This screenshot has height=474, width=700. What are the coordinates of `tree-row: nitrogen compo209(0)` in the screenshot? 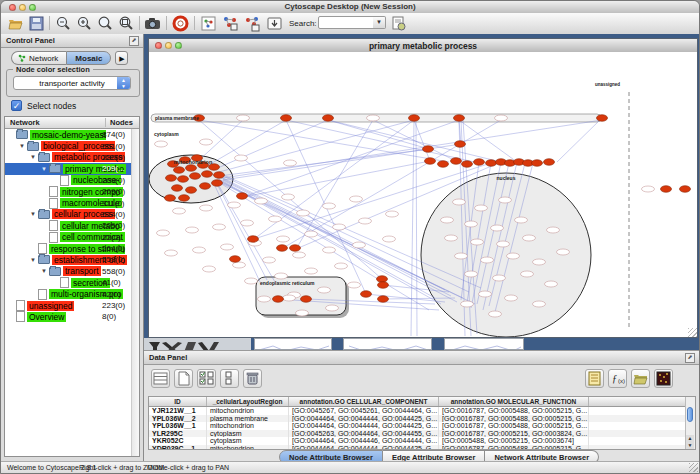 It's located at (68, 192).